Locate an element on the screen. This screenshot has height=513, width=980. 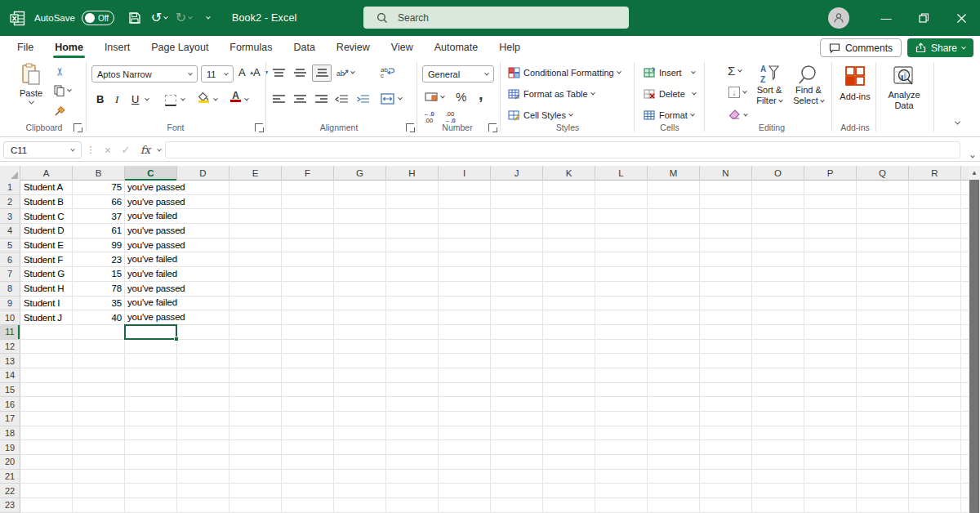
cell-N11 is located at coordinates (726, 332).